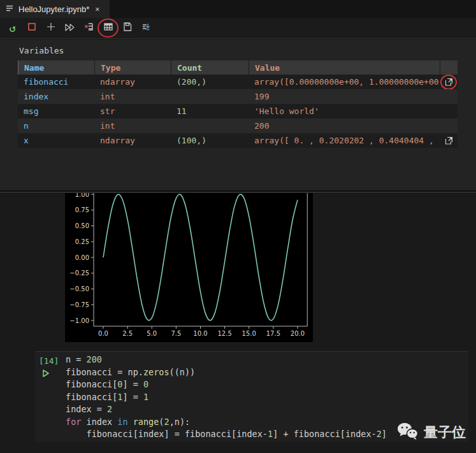 The width and height of the screenshot is (476, 453). Describe the element at coordinates (89, 28) in the screenshot. I see `clear-outputs-button` at that location.